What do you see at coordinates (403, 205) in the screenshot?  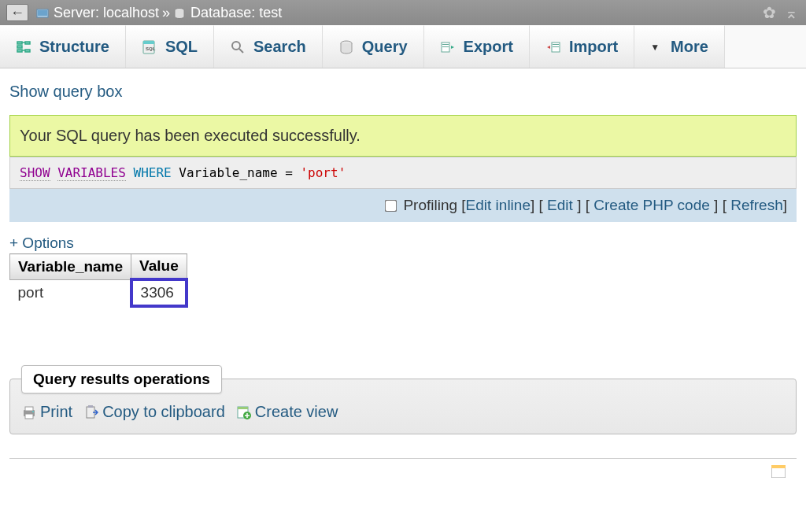 I see `query-actions-bar: Profiling [Edit inline] [ Edit ] [ Creat…` at bounding box center [403, 205].